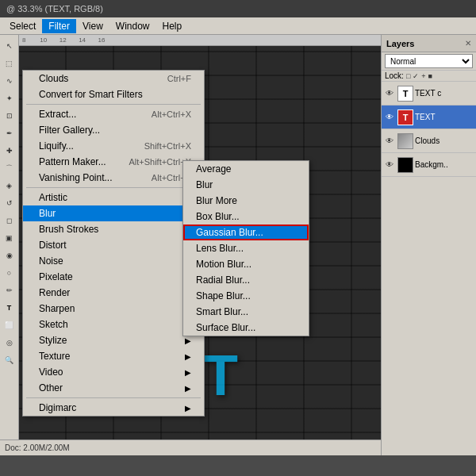 This screenshot has width=476, height=476. I want to click on lock-icon-image: ✓, so click(416, 76).